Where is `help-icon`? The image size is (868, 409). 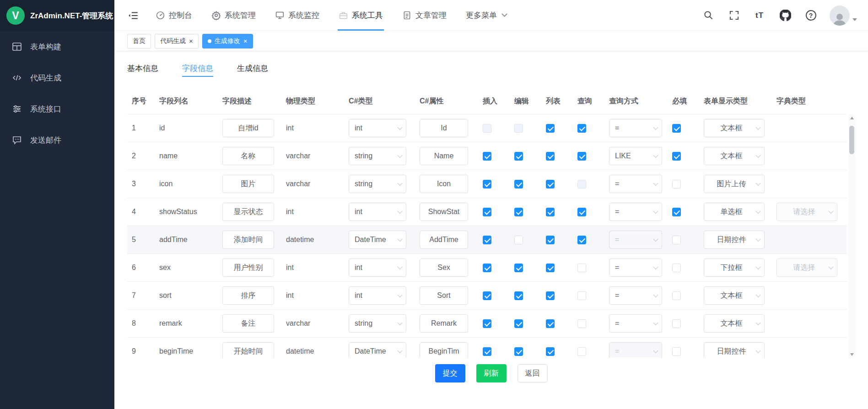 help-icon is located at coordinates (811, 16).